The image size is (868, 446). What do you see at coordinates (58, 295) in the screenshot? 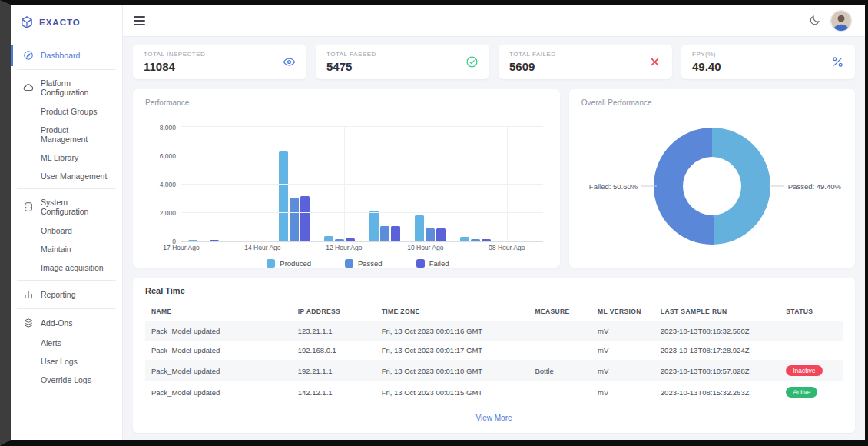
I see `sidebar-item-label: Reporting` at bounding box center [58, 295].